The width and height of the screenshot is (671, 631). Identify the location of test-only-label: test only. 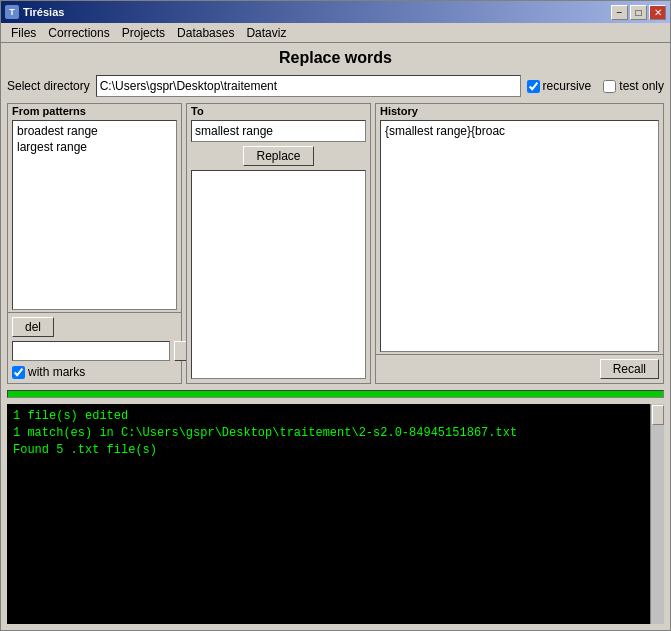
(634, 86).